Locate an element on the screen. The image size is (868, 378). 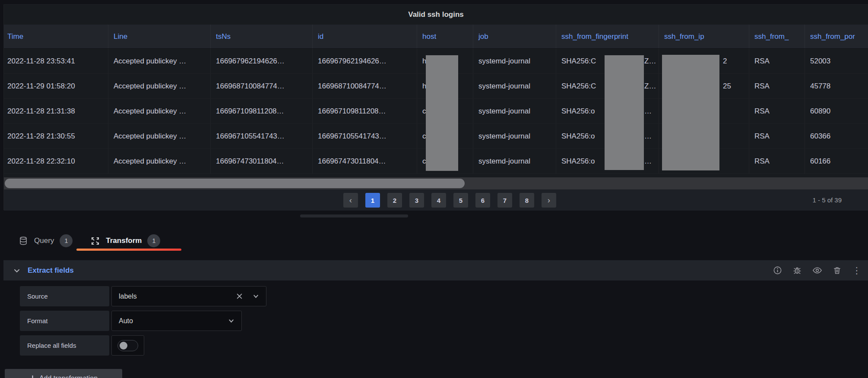
cell-tsns: 166968710084774… is located at coordinates (262, 86).